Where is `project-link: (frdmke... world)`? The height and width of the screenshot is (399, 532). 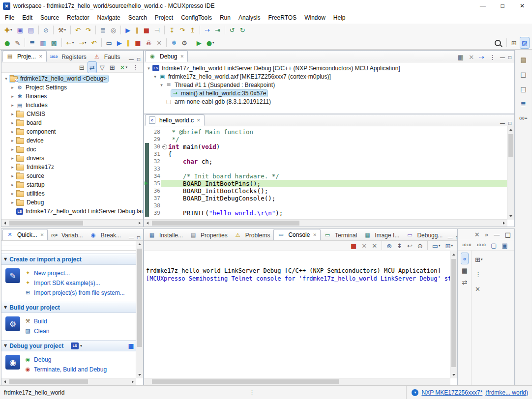
project-link: (frdmke... world) is located at coordinates (506, 393).